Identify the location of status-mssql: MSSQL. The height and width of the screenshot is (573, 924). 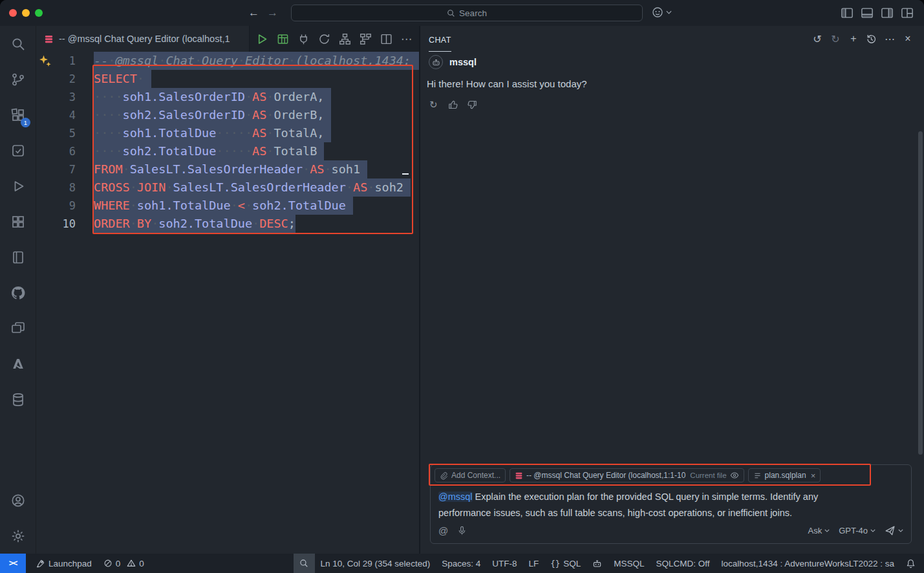
(629, 563).